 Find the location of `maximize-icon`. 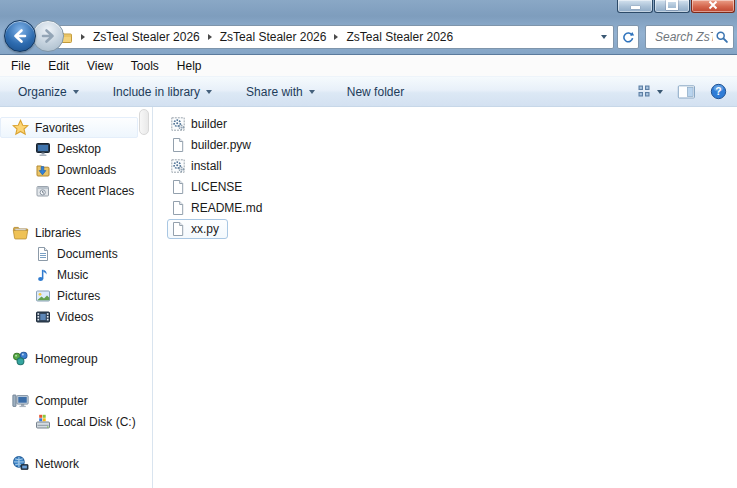

maximize-icon is located at coordinates (672, 5).